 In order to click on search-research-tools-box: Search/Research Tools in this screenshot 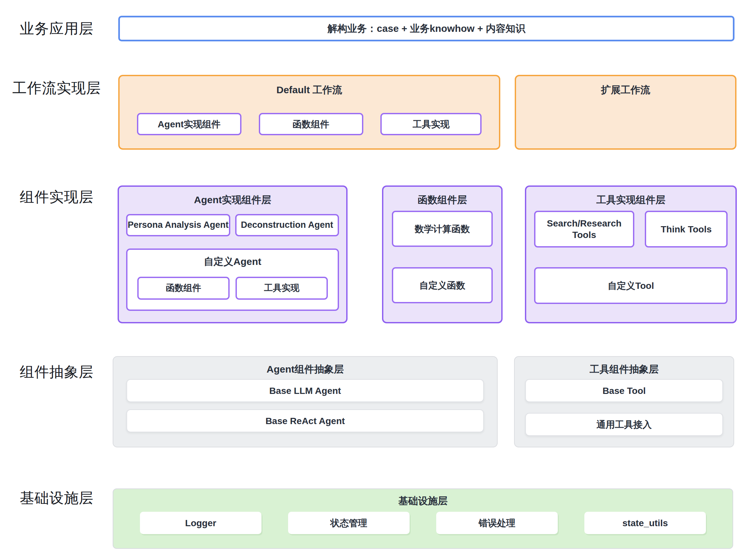, I will do `click(584, 229)`.